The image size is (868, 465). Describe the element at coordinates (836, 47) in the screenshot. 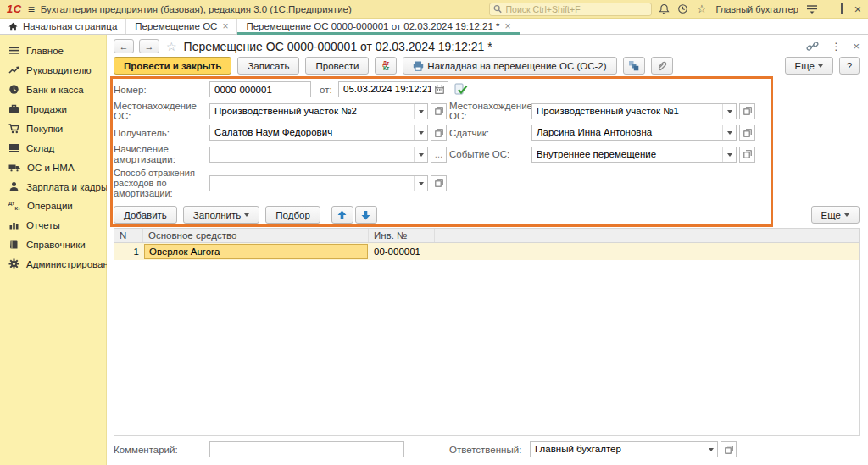

I see `more-menu-icon: ⋮` at that location.